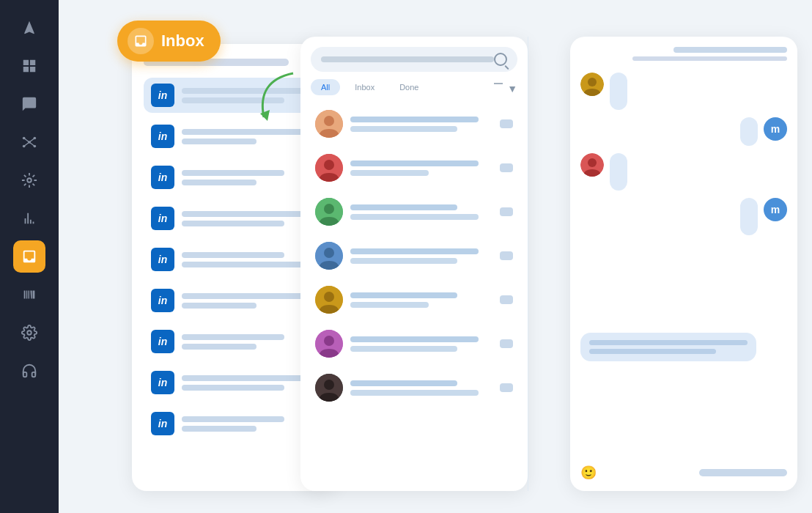  I want to click on chat-footer: 🙂, so click(684, 470).